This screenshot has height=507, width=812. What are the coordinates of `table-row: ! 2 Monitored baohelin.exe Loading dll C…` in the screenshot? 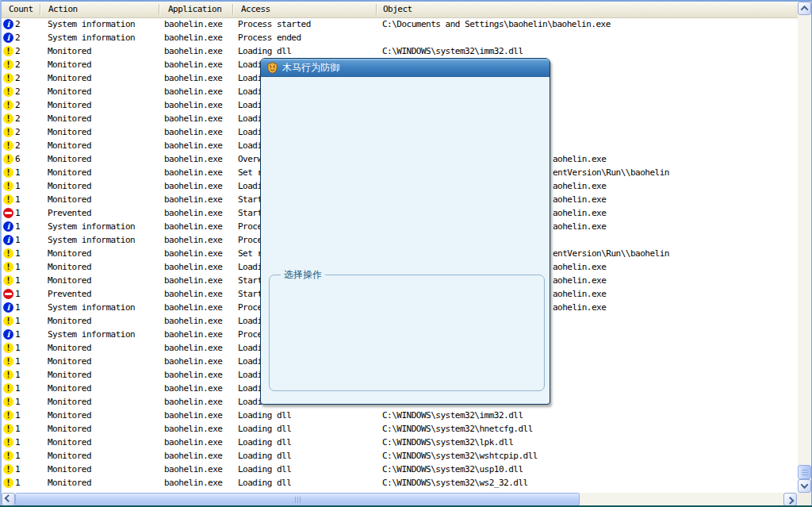 It's located at (400, 51).